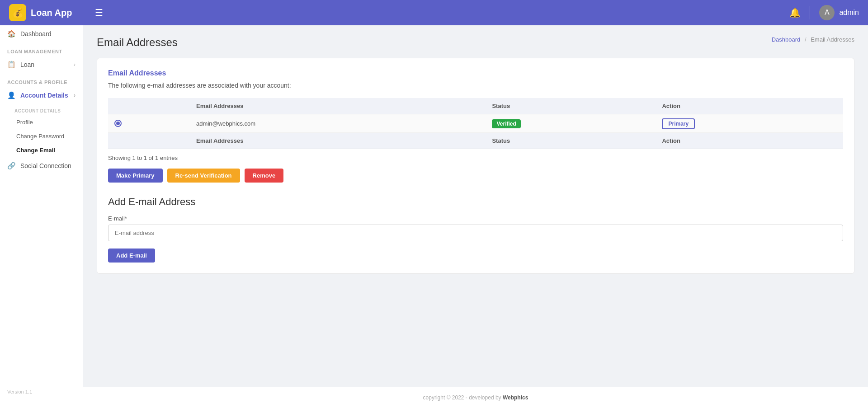  I want to click on radio-selected-icon, so click(118, 123).